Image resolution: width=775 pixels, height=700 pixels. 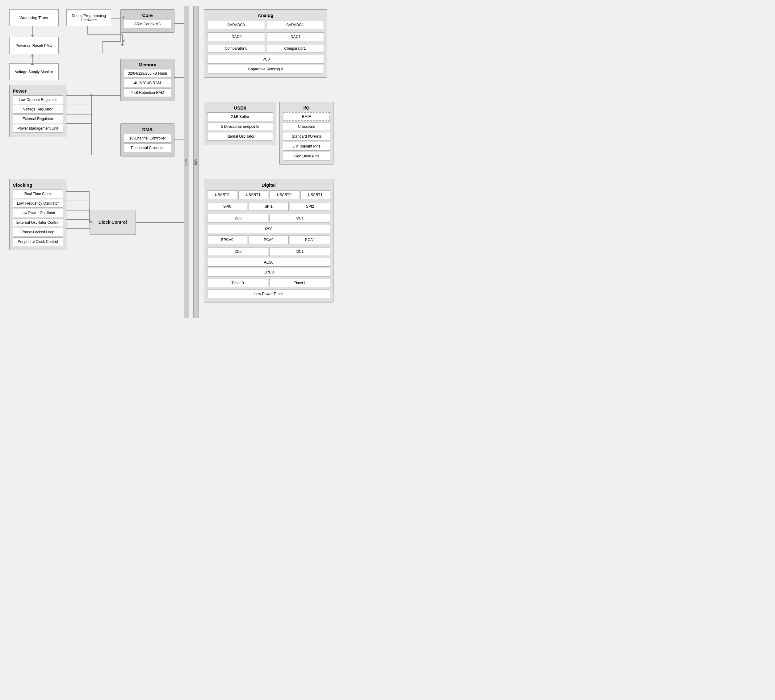 I want to click on digital-usart1b: USART1, so click(x=315, y=195).